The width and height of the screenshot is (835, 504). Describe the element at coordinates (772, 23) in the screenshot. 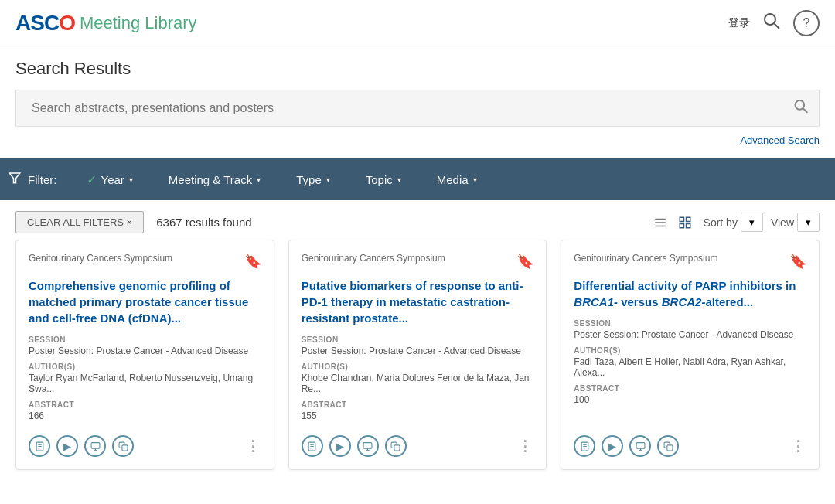

I see `search-icon` at that location.